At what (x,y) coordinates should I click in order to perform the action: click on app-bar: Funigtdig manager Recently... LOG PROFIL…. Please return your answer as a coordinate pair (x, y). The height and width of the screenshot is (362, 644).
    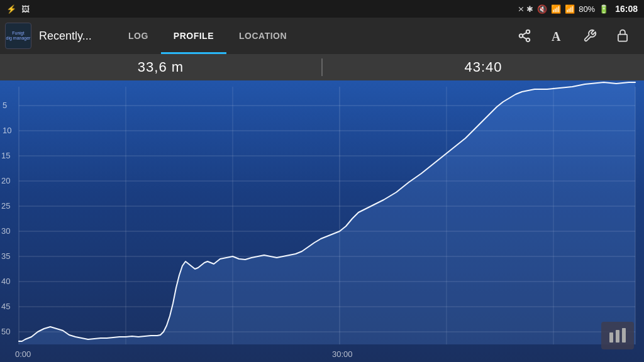
    Looking at the image, I should click on (322, 36).